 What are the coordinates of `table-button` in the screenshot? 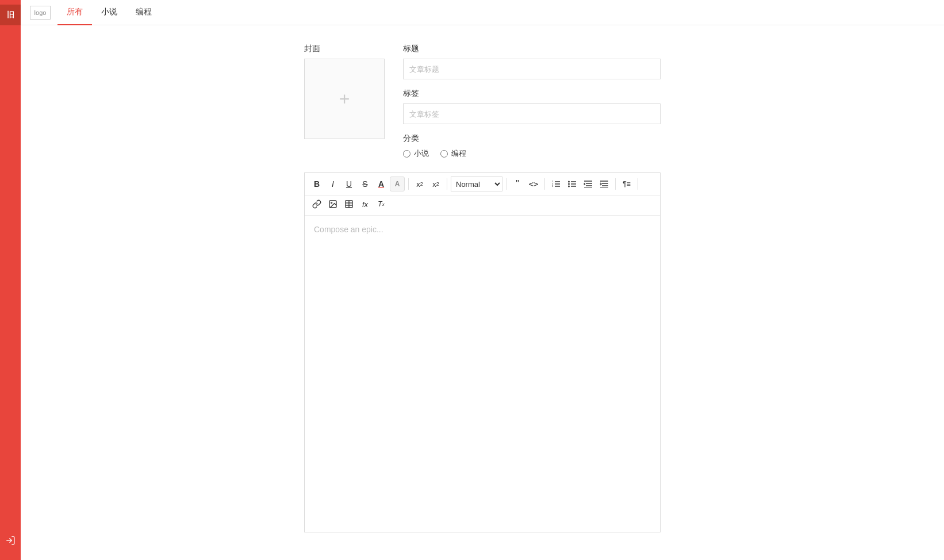 It's located at (349, 204).